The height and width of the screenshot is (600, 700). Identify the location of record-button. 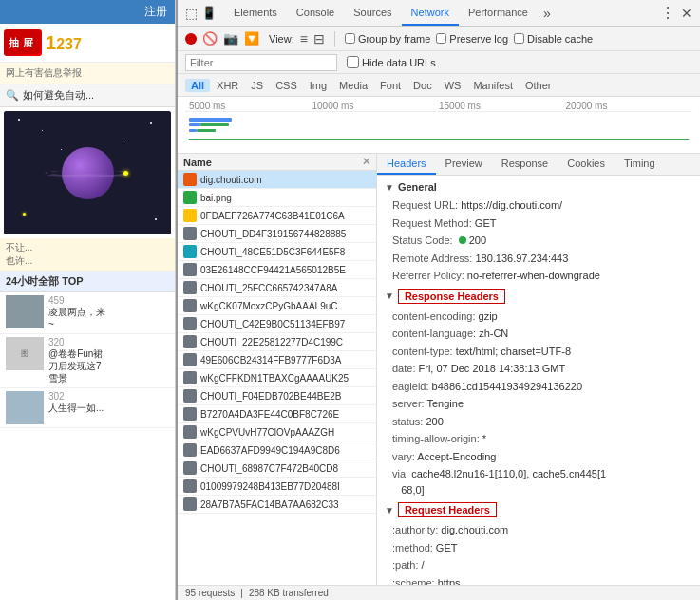
(191, 39).